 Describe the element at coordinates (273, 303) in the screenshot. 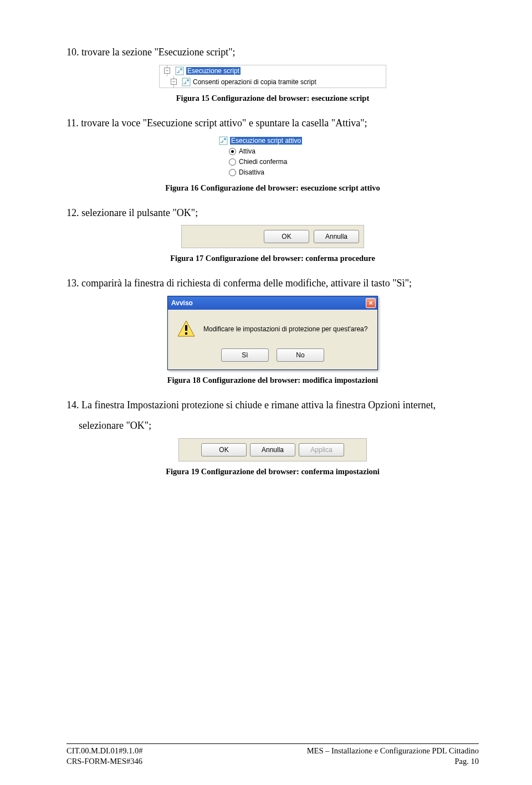

I see `dialog-titlebar: Avviso ×` at that location.